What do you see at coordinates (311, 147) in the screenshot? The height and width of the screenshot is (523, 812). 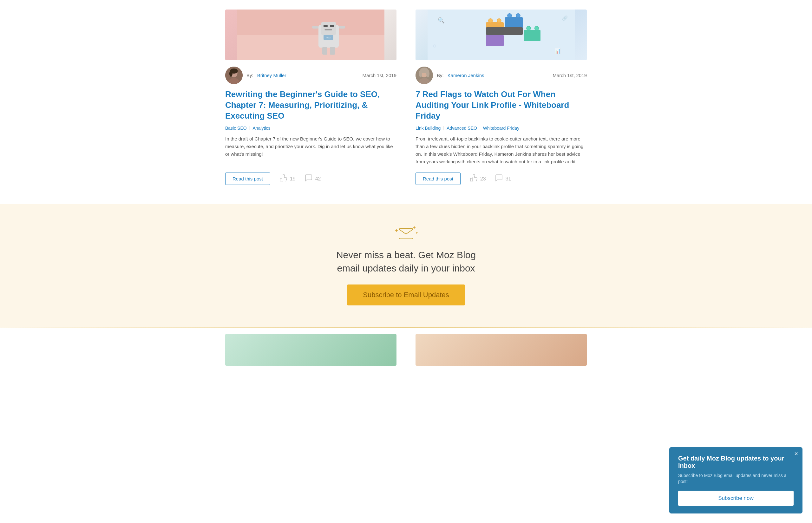 I see `post-1-excerpt: In the draft of Chapter 7 of the new Beg…` at bounding box center [311, 147].